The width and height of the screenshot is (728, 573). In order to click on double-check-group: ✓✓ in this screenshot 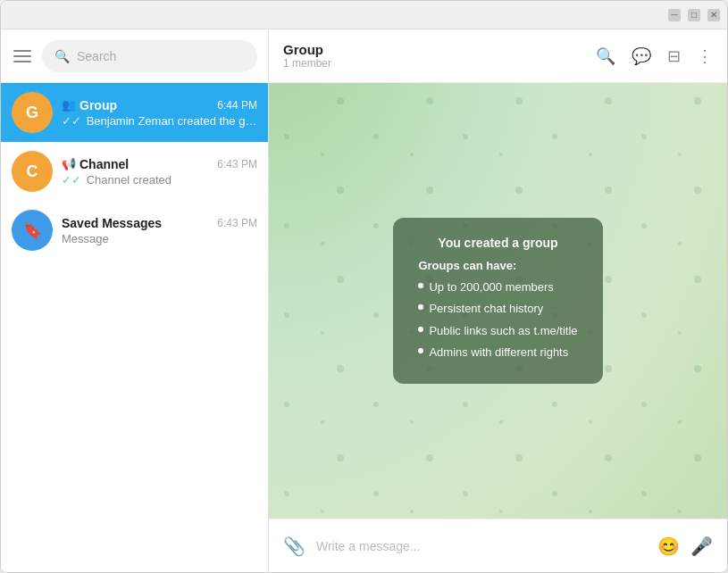, I will do `click(71, 121)`.